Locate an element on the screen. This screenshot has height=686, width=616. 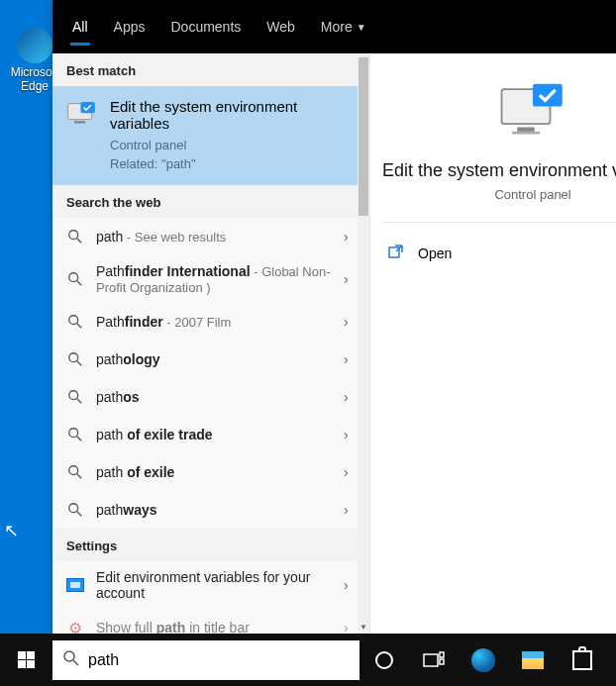
web-result-text: path of exile trade is located at coordinates (214, 435).